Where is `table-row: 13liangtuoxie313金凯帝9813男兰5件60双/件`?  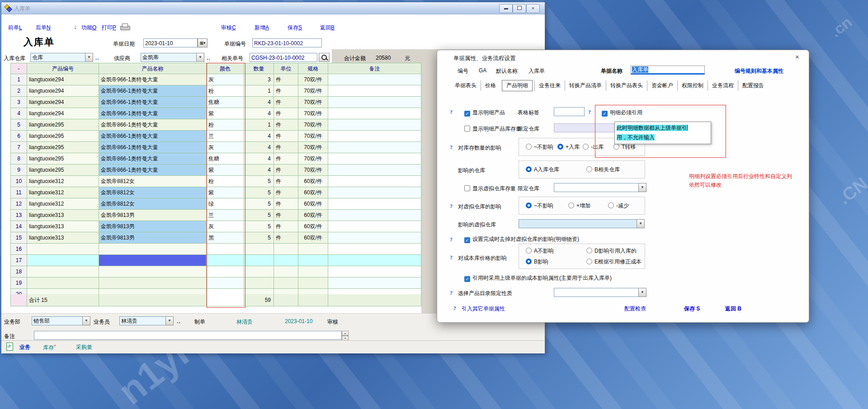
table-row: 13liangtuoxie313金凯帝9813男兰5件60双/件 is located at coordinates (216, 215).